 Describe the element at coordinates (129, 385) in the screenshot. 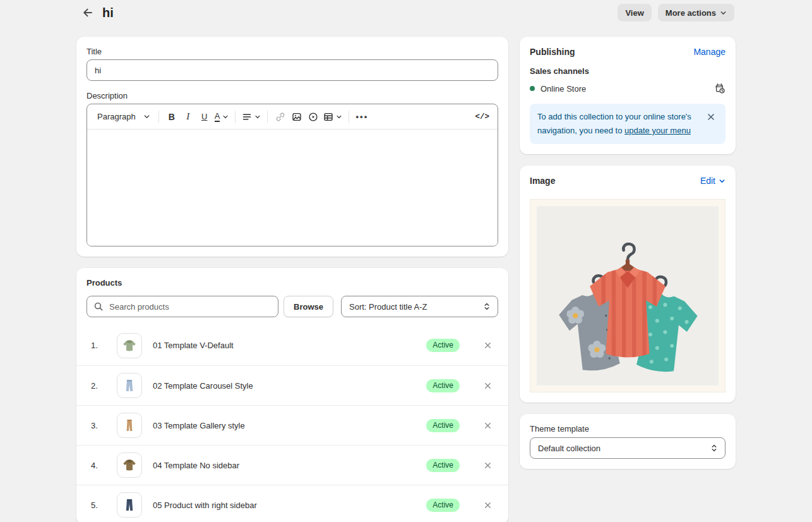

I see `blue-jeans-image` at that location.